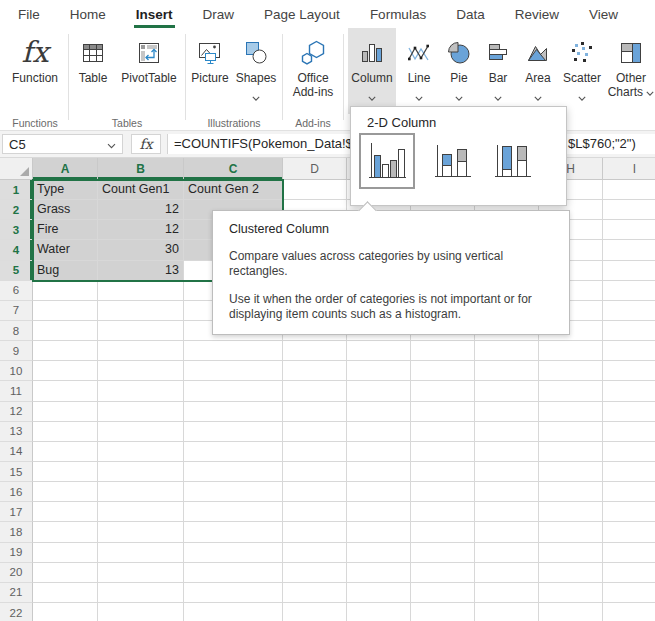 Image resolution: width=655 pixels, height=621 pixels. Describe the element at coordinates (629, 472) in the screenshot. I see `cell-I15` at that location.